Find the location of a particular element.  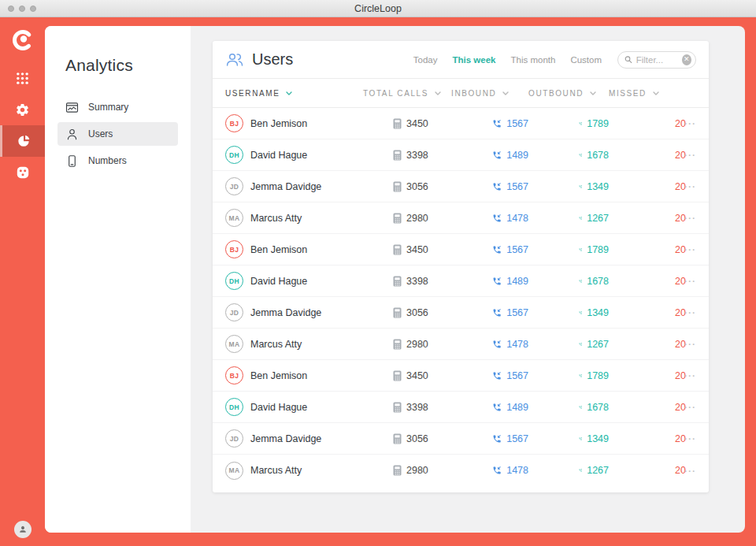

column-header-username: Username is located at coordinates (295, 93).